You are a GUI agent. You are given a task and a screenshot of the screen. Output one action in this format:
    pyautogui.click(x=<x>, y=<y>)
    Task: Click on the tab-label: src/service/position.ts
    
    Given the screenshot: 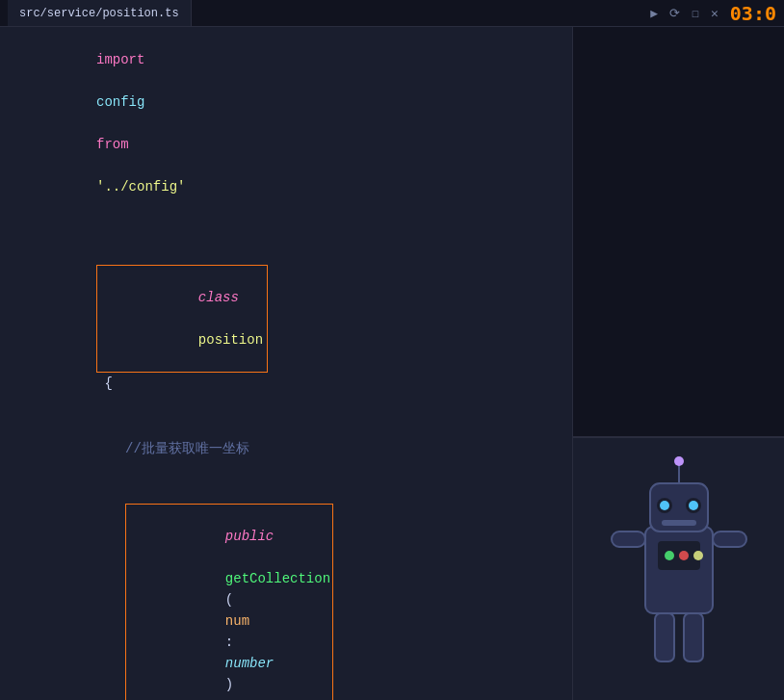 What is the action you would take?
    pyautogui.click(x=99, y=13)
    